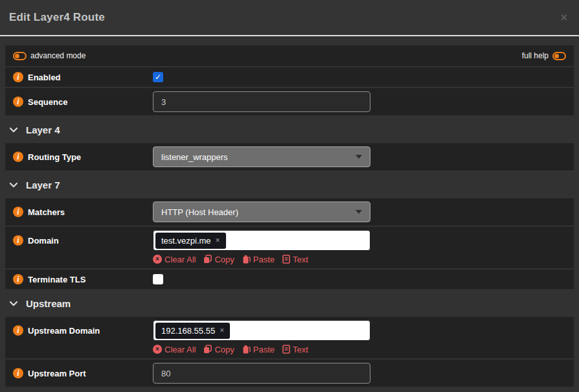  Describe the element at coordinates (290, 130) in the screenshot. I see `section-layer4: Layer 4` at that location.